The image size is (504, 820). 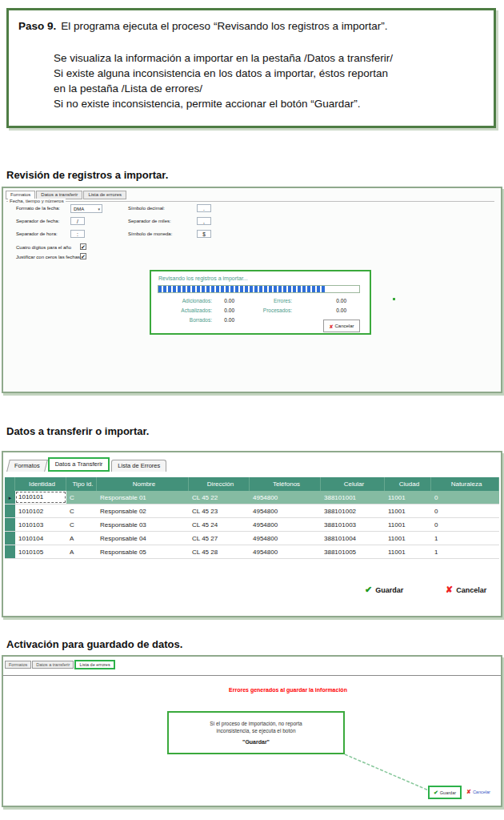 What do you see at coordinates (219, 538) in the screenshot?
I see `table-cell: CL 45 27` at bounding box center [219, 538].